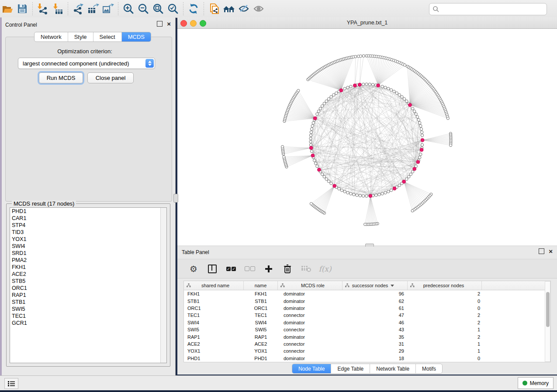 The height and width of the screenshot is (392, 557). Describe the element at coordinates (367, 23) in the screenshot. I see `network-window-titlebar: YPA_prune.txt_1` at that location.